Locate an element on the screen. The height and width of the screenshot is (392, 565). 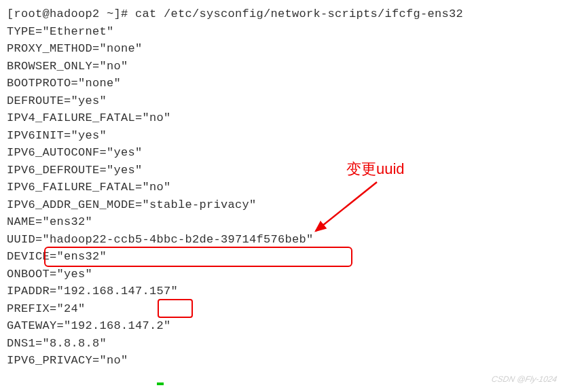
config-line: ONBOOT="yes" is located at coordinates (282, 274).